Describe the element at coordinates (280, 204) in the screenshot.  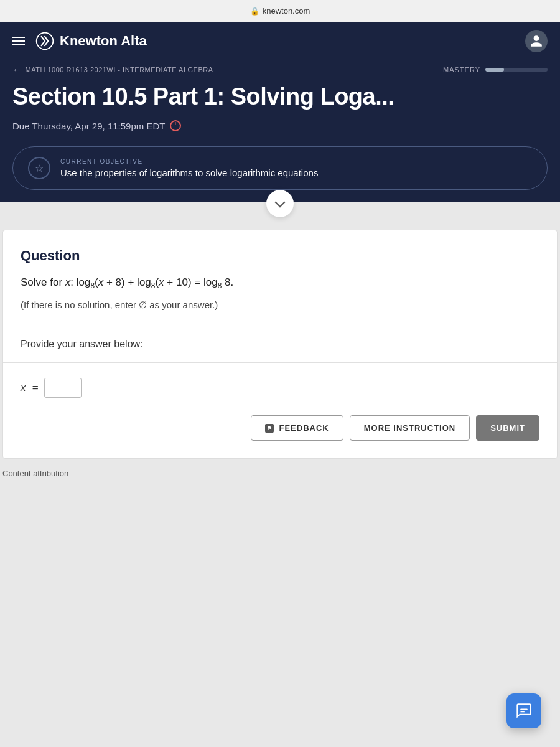
I see `chevron-toggle-wrapper` at that location.